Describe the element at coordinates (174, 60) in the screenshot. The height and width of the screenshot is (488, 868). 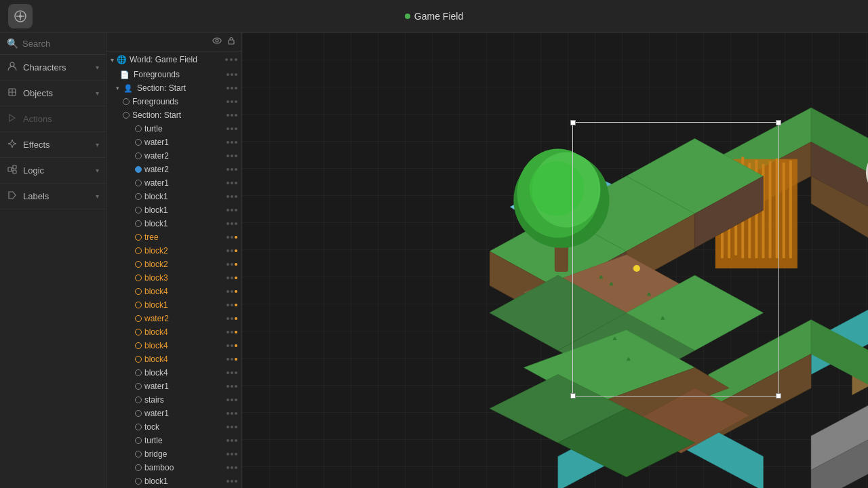
I see `world-row: ▾ 🌐 World: Game Field` at that location.